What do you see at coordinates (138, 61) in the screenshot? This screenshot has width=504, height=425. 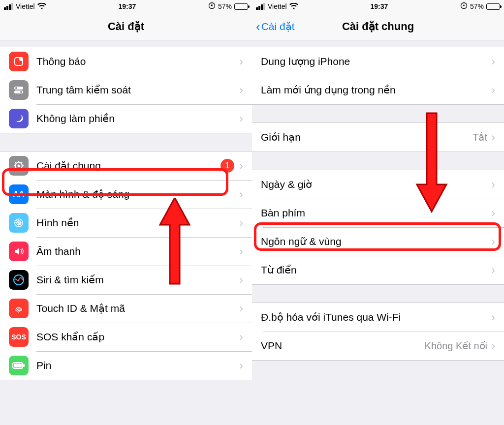 I see `row-label: Thông báo` at bounding box center [138, 61].